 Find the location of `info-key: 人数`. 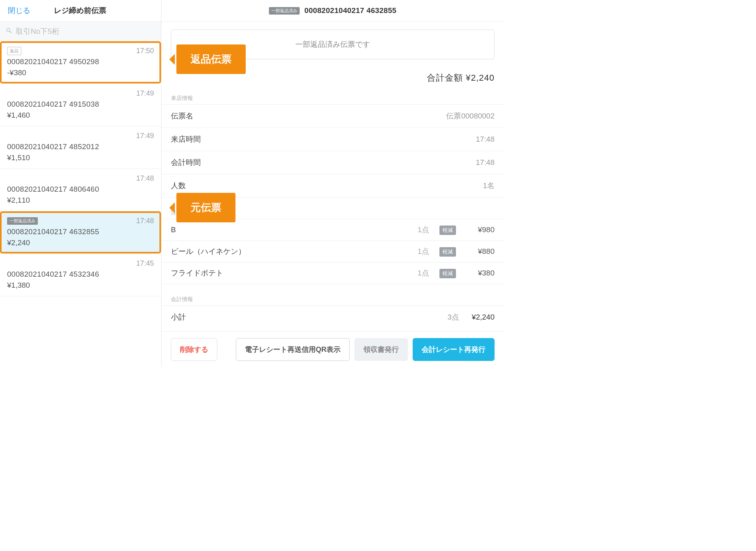

info-key: 人数 is located at coordinates (178, 186).